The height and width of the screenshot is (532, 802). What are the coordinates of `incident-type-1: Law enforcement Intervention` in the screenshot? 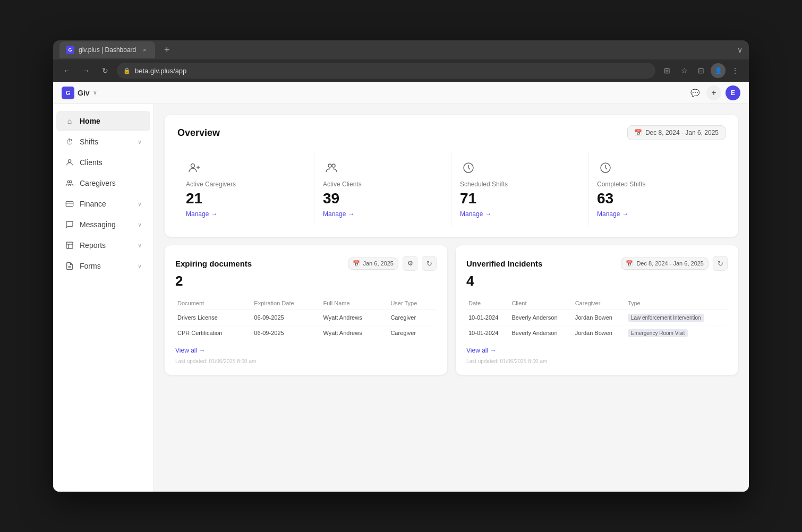 It's located at (677, 318).